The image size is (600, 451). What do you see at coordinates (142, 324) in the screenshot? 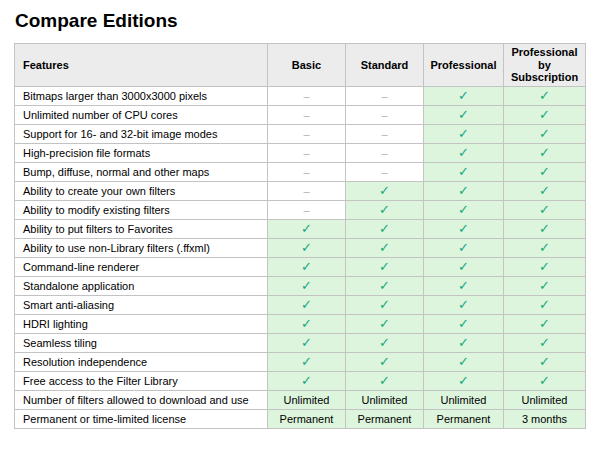
I see `feature-cell: HDRI lighting` at bounding box center [142, 324].